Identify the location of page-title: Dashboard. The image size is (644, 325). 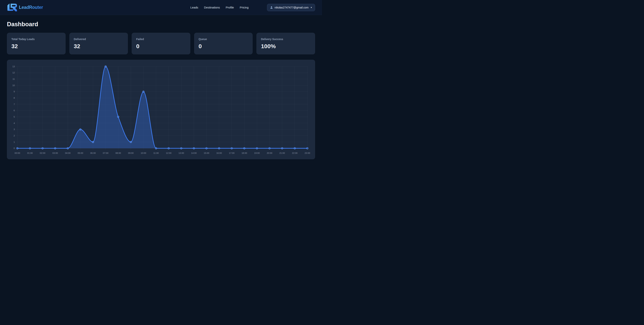
(161, 24).